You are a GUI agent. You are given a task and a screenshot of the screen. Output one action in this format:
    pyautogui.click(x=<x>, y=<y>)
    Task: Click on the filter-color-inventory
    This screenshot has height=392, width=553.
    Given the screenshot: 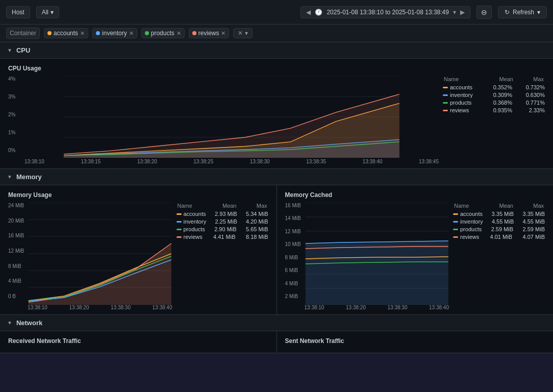 What is the action you would take?
    pyautogui.click(x=98, y=33)
    